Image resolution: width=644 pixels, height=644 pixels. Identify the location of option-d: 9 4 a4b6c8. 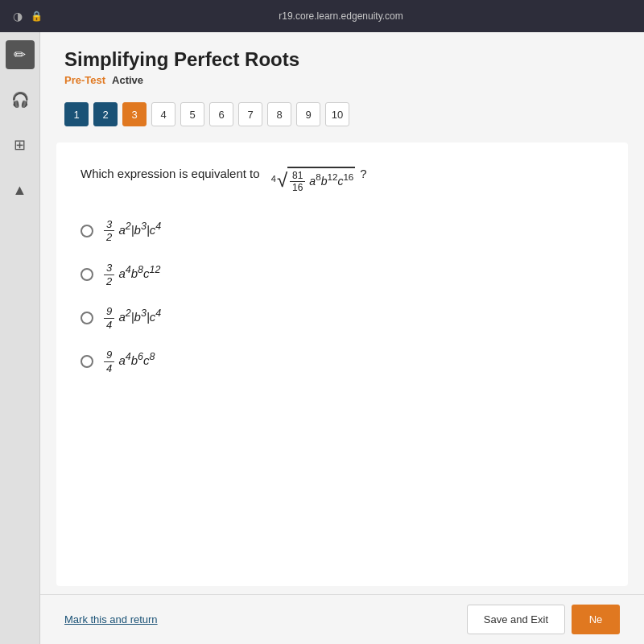
(342, 361).